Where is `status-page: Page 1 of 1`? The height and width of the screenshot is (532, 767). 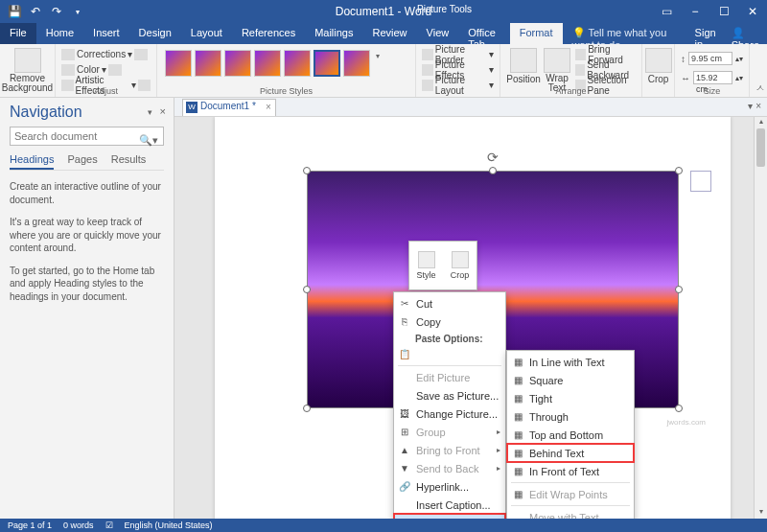 status-page: Page 1 of 1 is located at coordinates (30, 525).